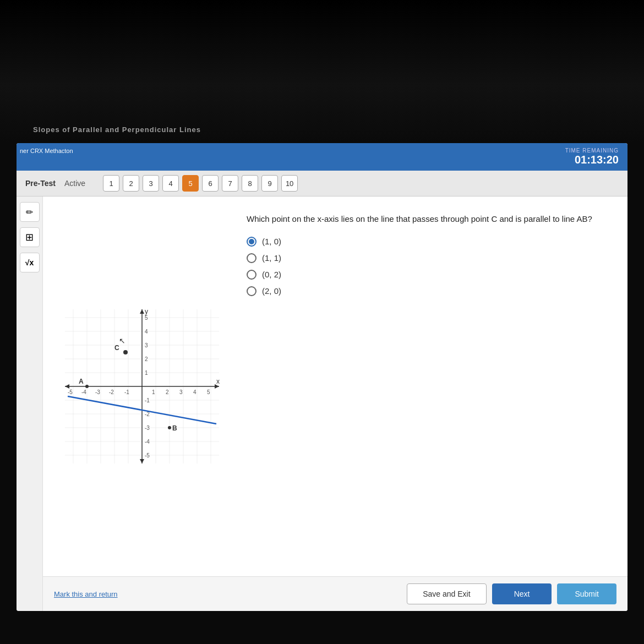 The height and width of the screenshot is (644, 644). I want to click on submit-button: Submit, so click(587, 594).